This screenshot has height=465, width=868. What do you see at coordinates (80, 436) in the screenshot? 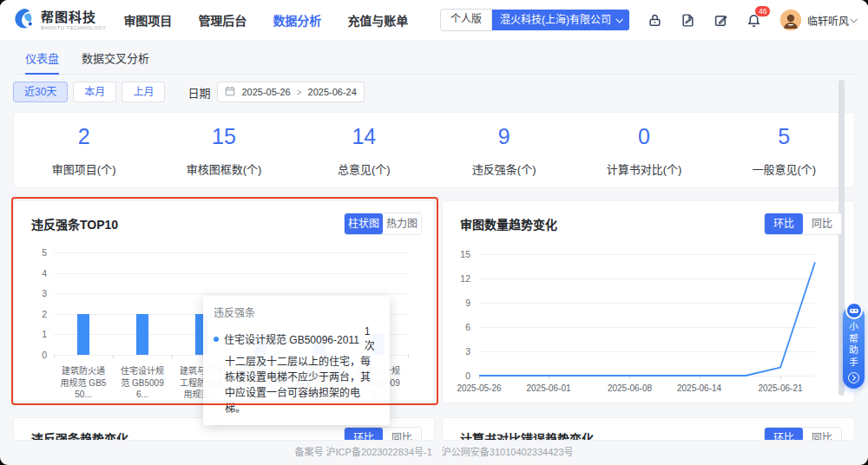
I see `violation-trend-title: 违反强条趋势变化` at bounding box center [80, 436].